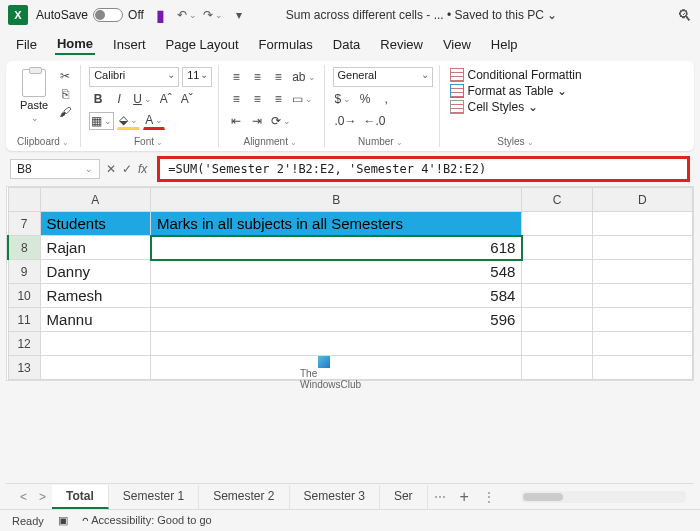 The height and width of the screenshot is (531, 700). Describe the element at coordinates (95, 320) in the screenshot. I see `cell: Mannu` at that location.